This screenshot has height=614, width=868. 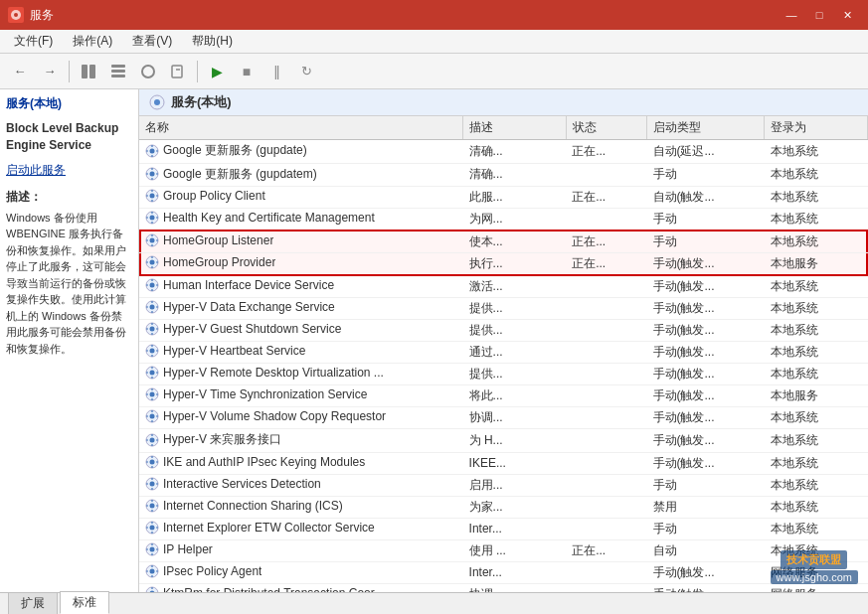 I want to click on service-desc-cell: 提供..., so click(x=515, y=331).